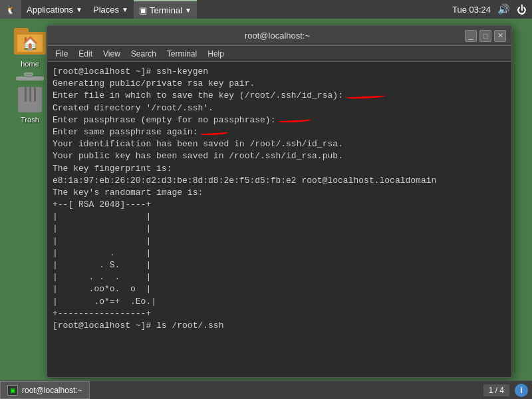 The height and width of the screenshot is (399, 532). Describe the element at coordinates (471, 36) in the screenshot. I see `minimize-button: _` at that location.